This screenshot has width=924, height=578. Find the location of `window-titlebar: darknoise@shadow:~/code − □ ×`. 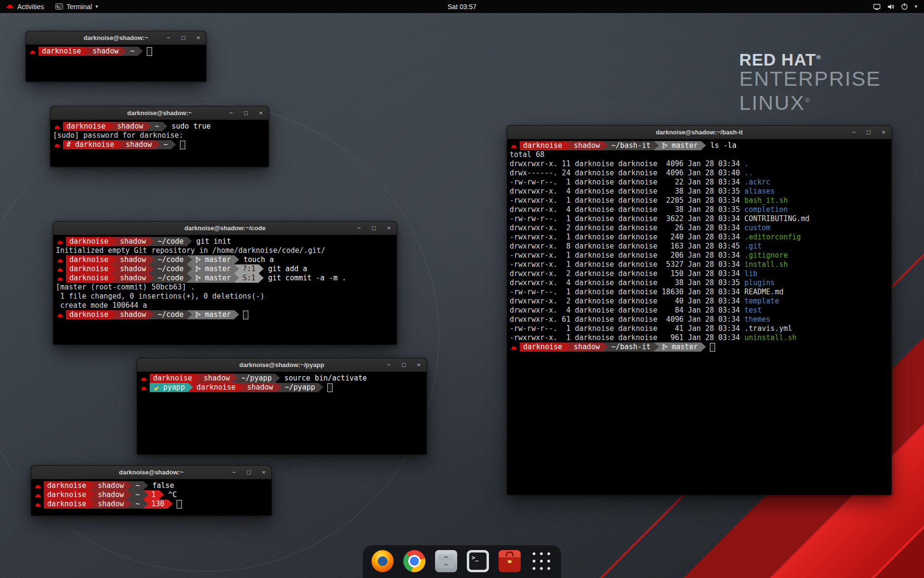

window-titlebar: darknoise@shadow:~/code − □ × is located at coordinates (225, 228).